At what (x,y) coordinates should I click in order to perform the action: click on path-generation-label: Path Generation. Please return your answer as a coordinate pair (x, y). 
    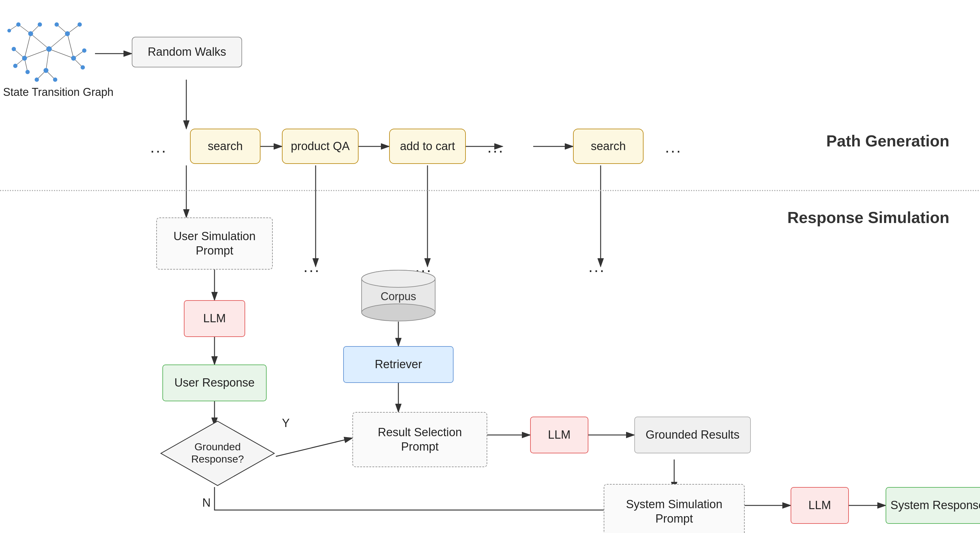
    Looking at the image, I should click on (888, 141).